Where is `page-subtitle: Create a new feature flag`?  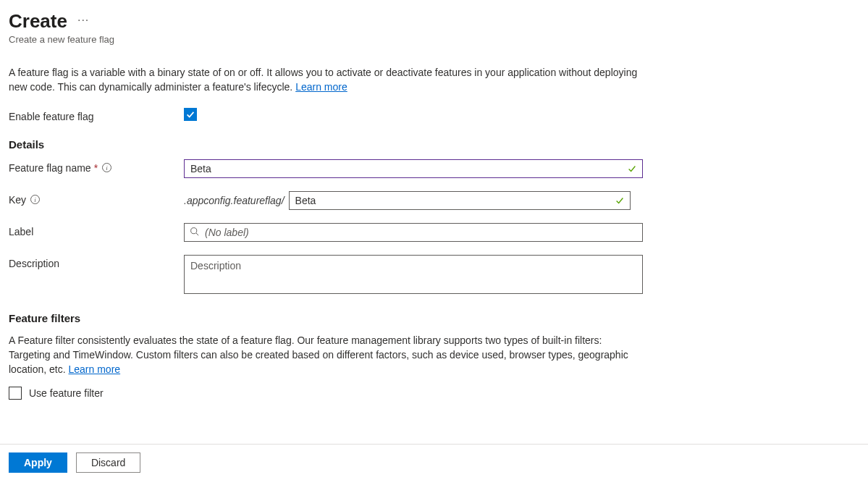
page-subtitle: Create a new feature flag is located at coordinates (431, 39).